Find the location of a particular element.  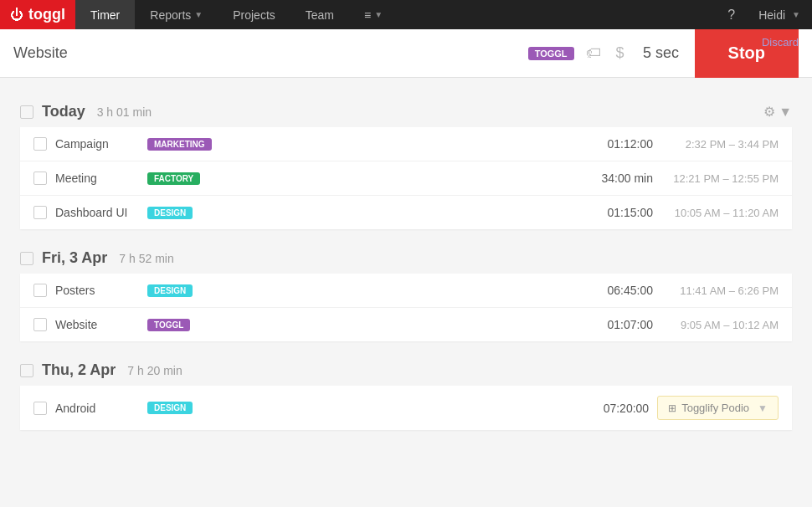

reports-dropdown-arrow: ▼ is located at coordinates (198, 15).